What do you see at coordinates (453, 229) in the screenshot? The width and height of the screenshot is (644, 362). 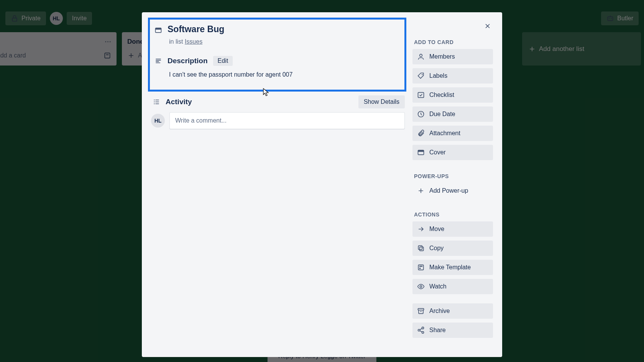 I see `move-button: Move` at bounding box center [453, 229].